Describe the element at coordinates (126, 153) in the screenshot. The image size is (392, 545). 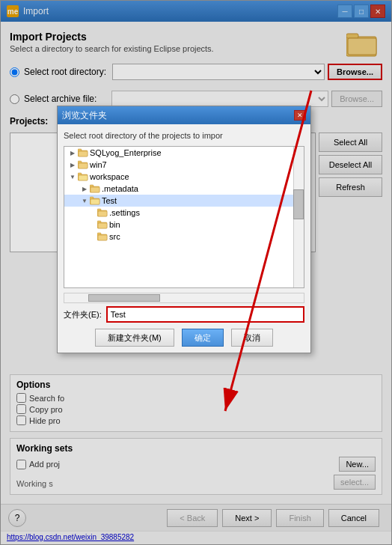
I see `tree-item-sqlyog-label: SQLyog_Enterprise` at that location.